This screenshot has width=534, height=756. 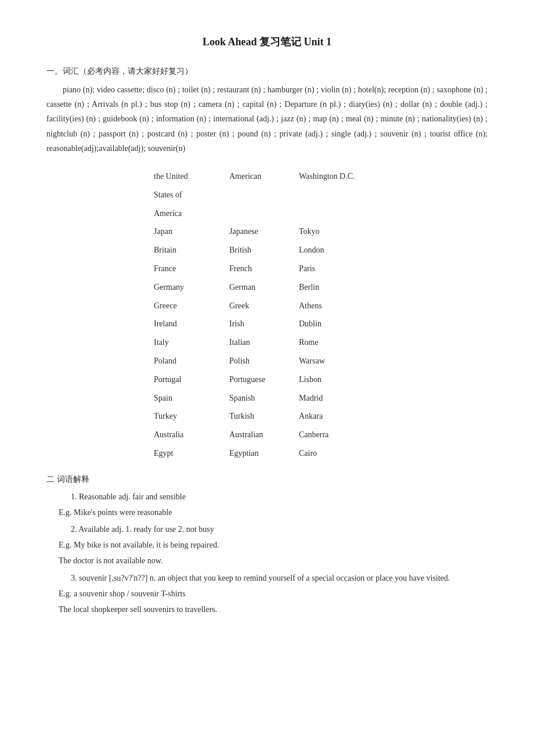 What do you see at coordinates (267, 287) in the screenshot?
I see `table-row: GermanyGermanBerlin` at bounding box center [267, 287].